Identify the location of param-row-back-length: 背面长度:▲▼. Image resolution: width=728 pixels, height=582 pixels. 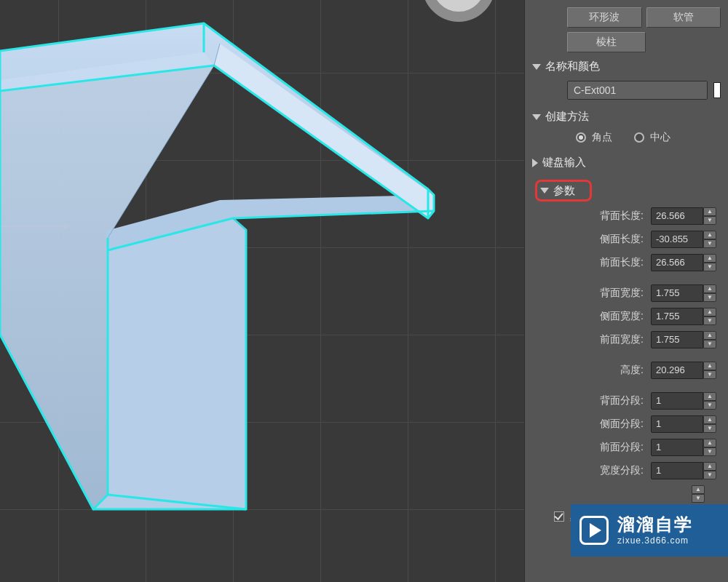
(626, 216).